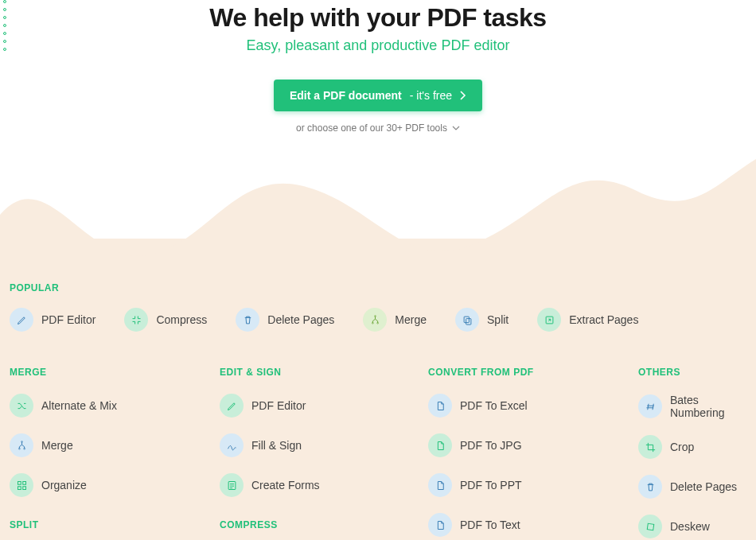 This screenshot has width=756, height=540. I want to click on tool-label: PDF To JPG, so click(491, 445).